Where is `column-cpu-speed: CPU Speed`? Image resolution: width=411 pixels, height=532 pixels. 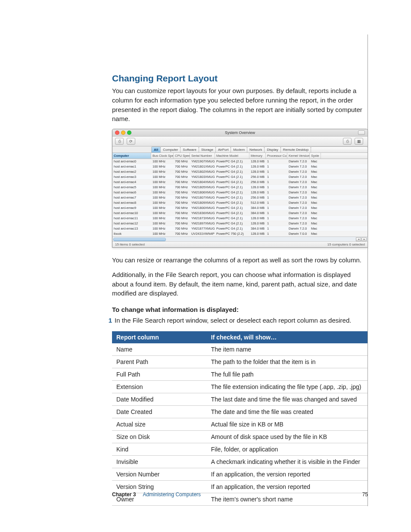 column-cpu-speed: CPU Speed is located at coordinates (182, 156).